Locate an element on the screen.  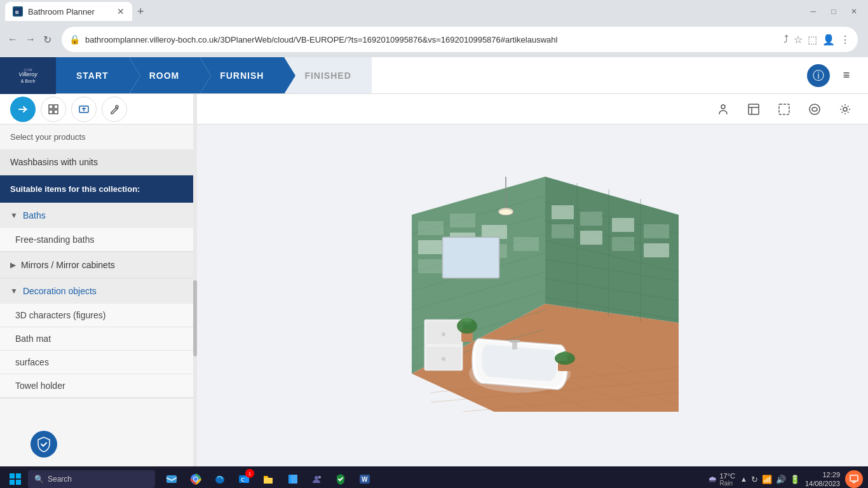
lock-icon: 🔒 is located at coordinates (75, 39).